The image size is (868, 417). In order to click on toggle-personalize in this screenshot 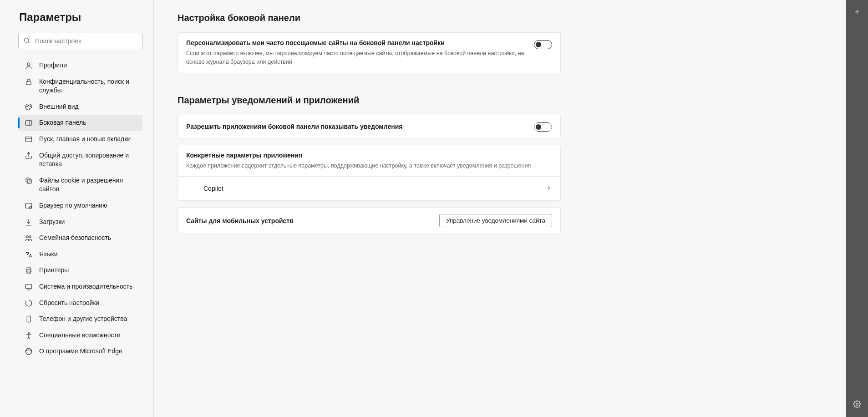, I will do `click(543, 45)`.